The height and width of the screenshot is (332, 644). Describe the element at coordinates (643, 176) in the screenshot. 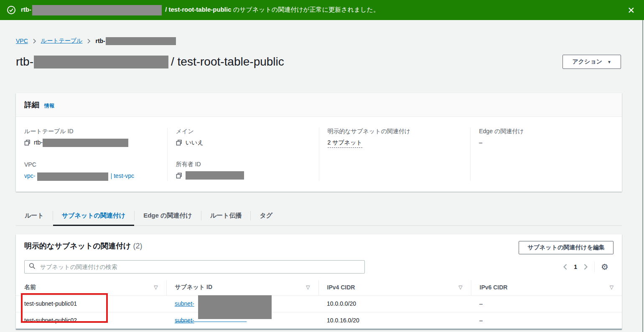

I see `right-panel-edge` at that location.